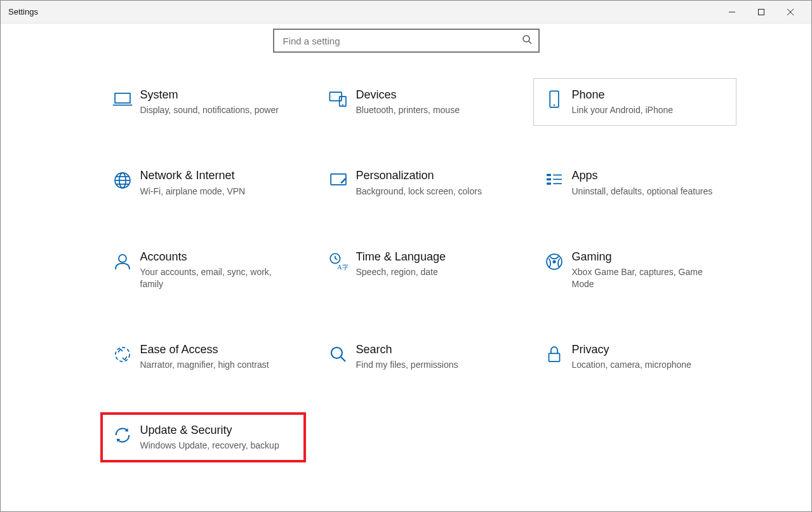  What do you see at coordinates (732, 12) in the screenshot?
I see `minimize-button` at bounding box center [732, 12].